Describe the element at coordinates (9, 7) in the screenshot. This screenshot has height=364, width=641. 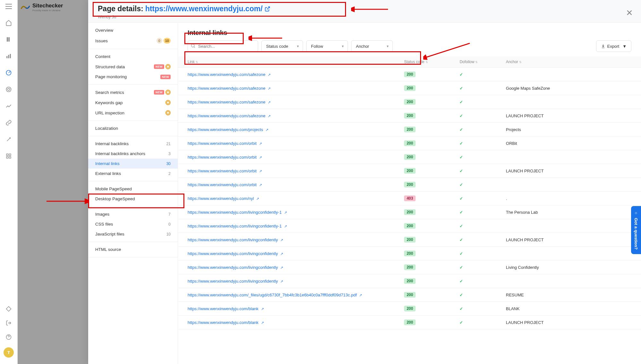
I see `menu-icon` at that location.